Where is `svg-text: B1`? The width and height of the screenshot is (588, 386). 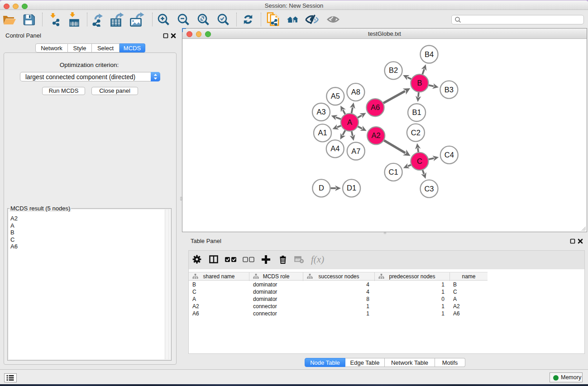
svg-text: B1 is located at coordinates (417, 112).